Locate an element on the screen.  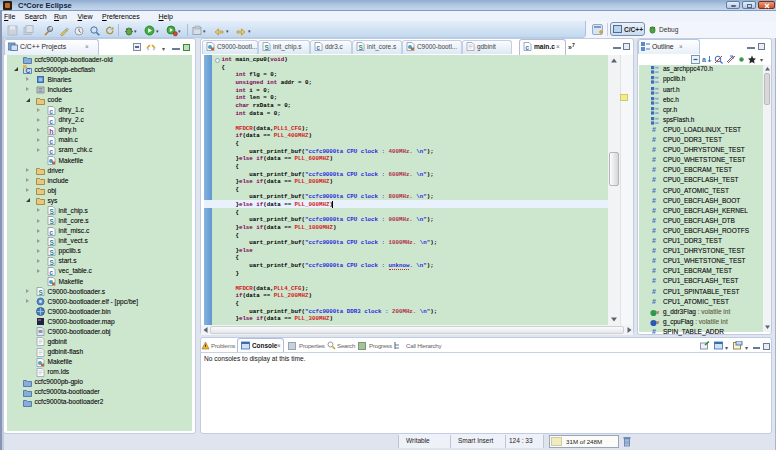
svg-text: h is located at coordinates (51, 130).